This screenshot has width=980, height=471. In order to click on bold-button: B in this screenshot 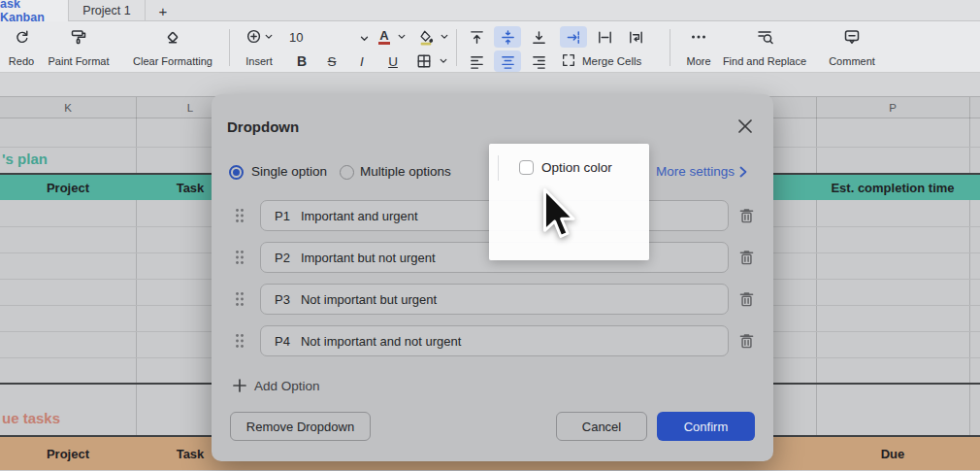, I will do `click(302, 61)`.